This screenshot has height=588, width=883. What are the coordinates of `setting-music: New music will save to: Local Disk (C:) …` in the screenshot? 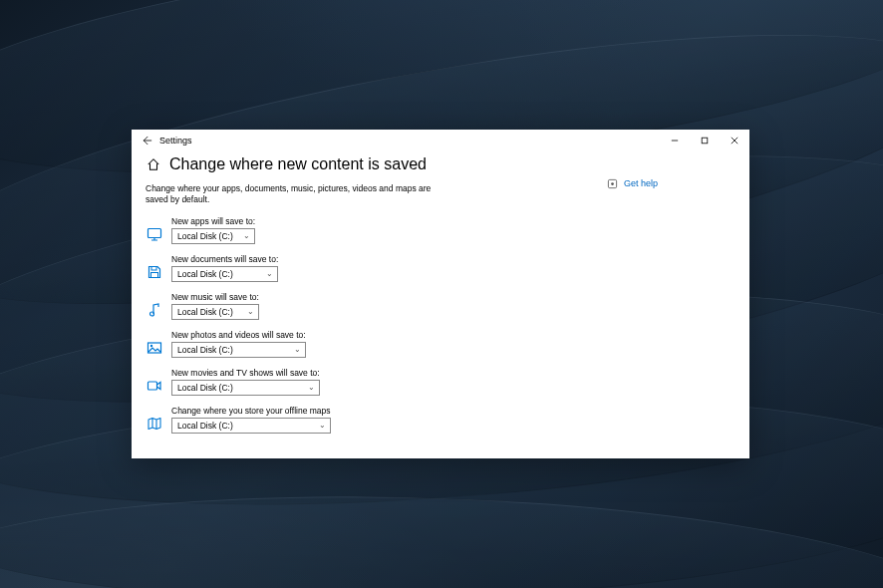 It's located at (376, 306).